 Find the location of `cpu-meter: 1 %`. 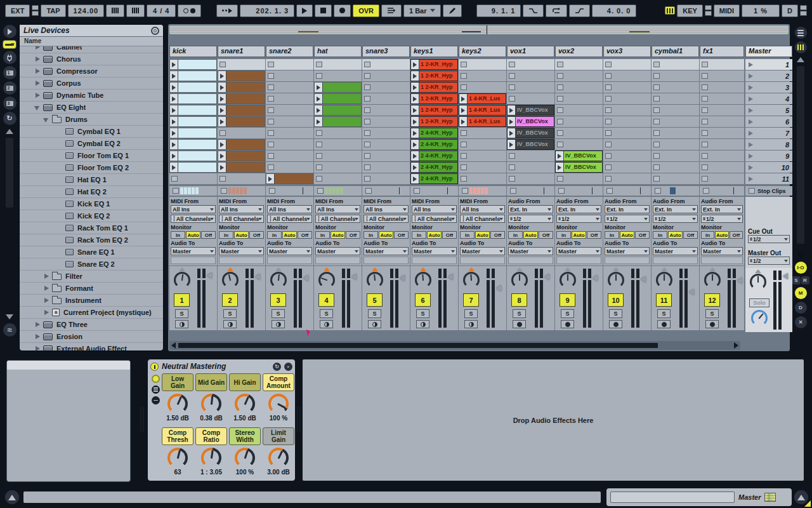

cpu-meter: 1 % is located at coordinates (761, 11).